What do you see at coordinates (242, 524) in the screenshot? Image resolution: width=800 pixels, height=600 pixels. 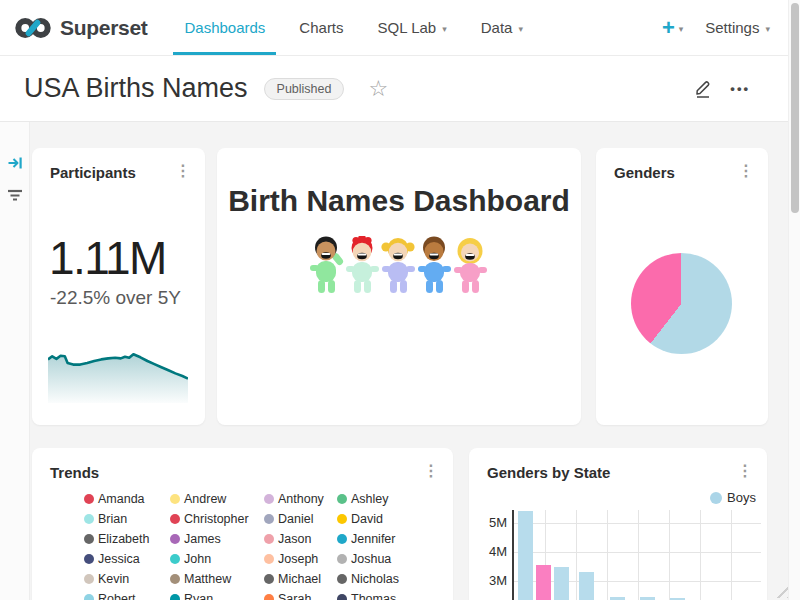 I see `trends-card: Trends ⋮ AmandaAndrewAnthonyAshleyBrianC…` at bounding box center [242, 524].